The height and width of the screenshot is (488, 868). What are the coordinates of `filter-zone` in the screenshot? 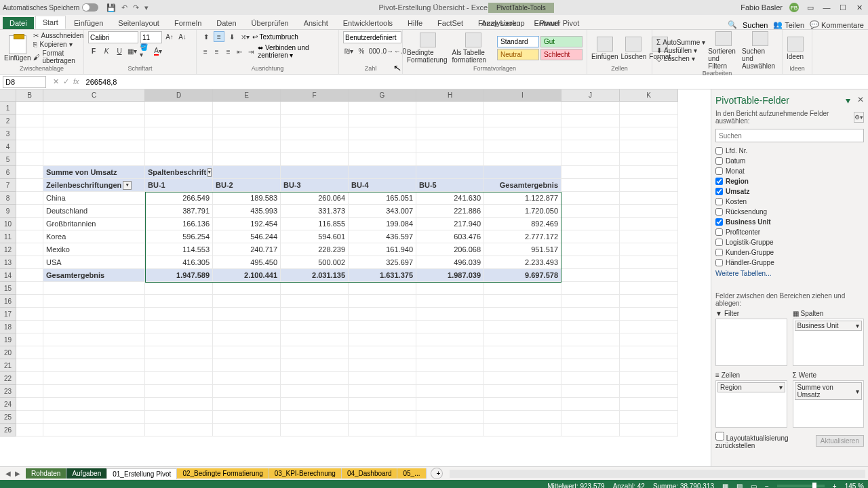 It's located at (751, 342).